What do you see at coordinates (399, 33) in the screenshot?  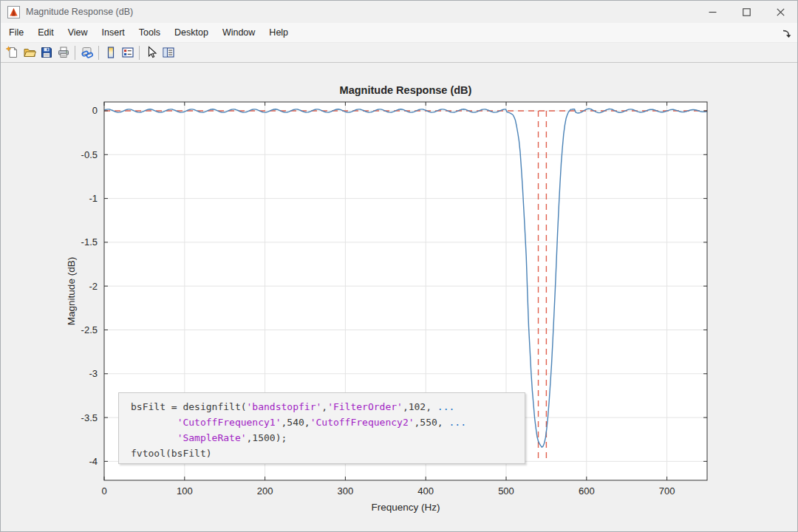 I see `menu-bar: File Edit View Insert Tools Desktop Wind…` at bounding box center [399, 33].